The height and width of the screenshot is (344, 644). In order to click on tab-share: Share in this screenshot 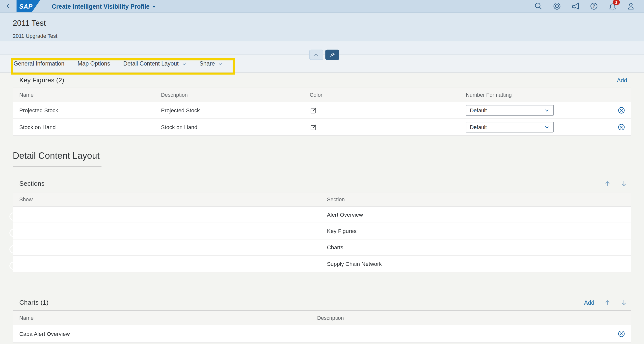, I will do `click(211, 64)`.